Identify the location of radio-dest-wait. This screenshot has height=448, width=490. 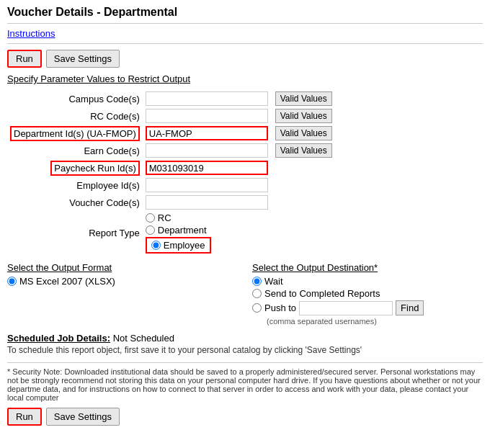
(257, 281).